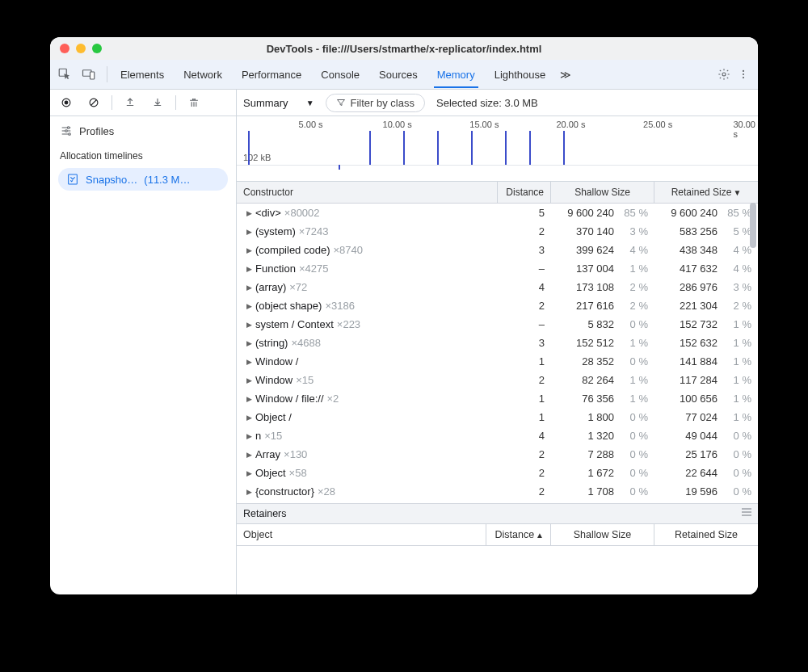 Image resolution: width=808 pixels, height=672 pixels. What do you see at coordinates (498, 570) in the screenshot?
I see `retainers-empty` at bounding box center [498, 570].